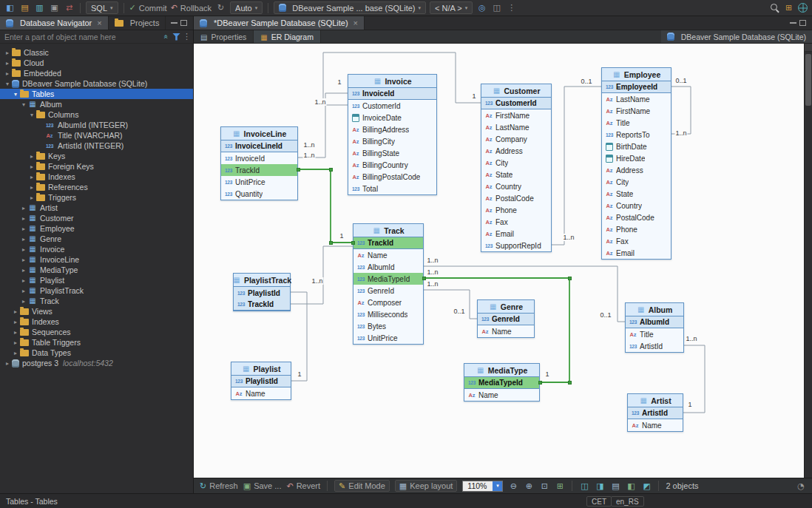 The height and width of the screenshot is (508, 812). Describe the element at coordinates (70, 7) in the screenshot. I see `data-transfer-icon: ⇄` at that location.